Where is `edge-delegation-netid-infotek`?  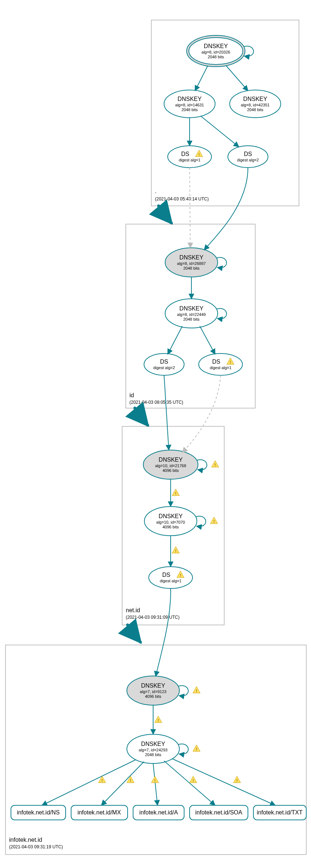
edge-delegation-netid-infotek is located at coordinates (134, 633).